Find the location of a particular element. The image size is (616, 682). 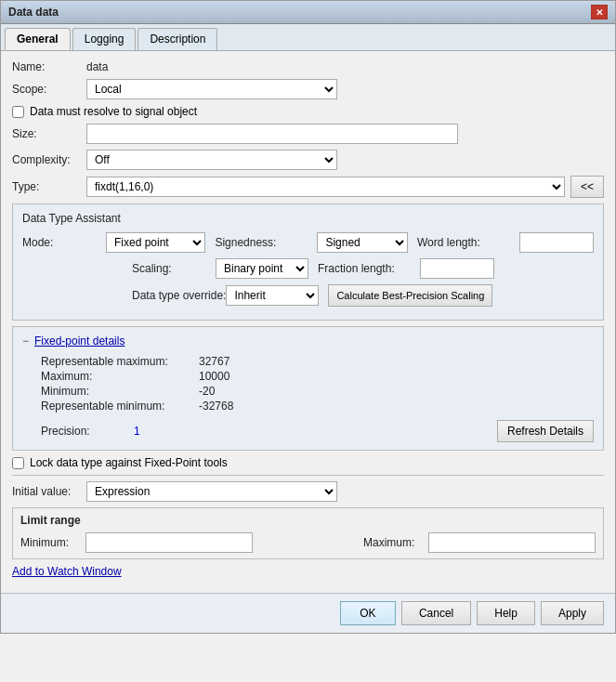

rep-min-label: Representable minimum: is located at coordinates (120, 406).